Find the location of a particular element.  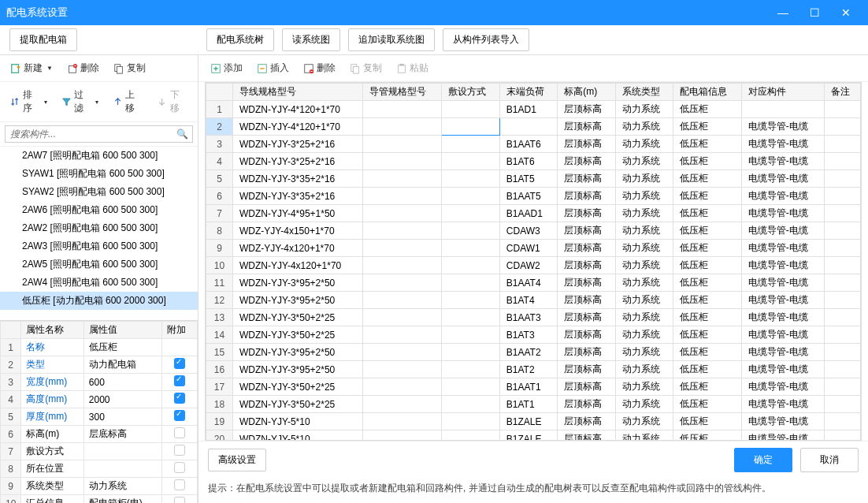

grid-cell: WDZN-YJY-4*95+1*50 is located at coordinates (298, 214).